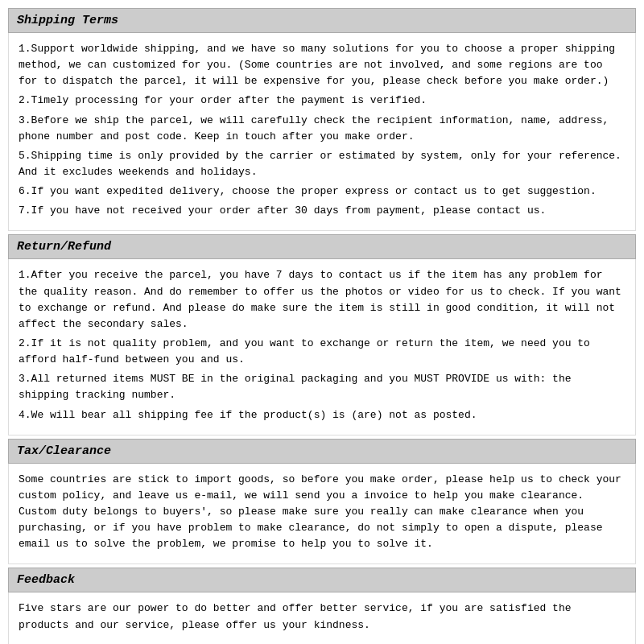 The image size is (644, 644). I want to click on section-header-shipping: Shipping Terms, so click(322, 21).